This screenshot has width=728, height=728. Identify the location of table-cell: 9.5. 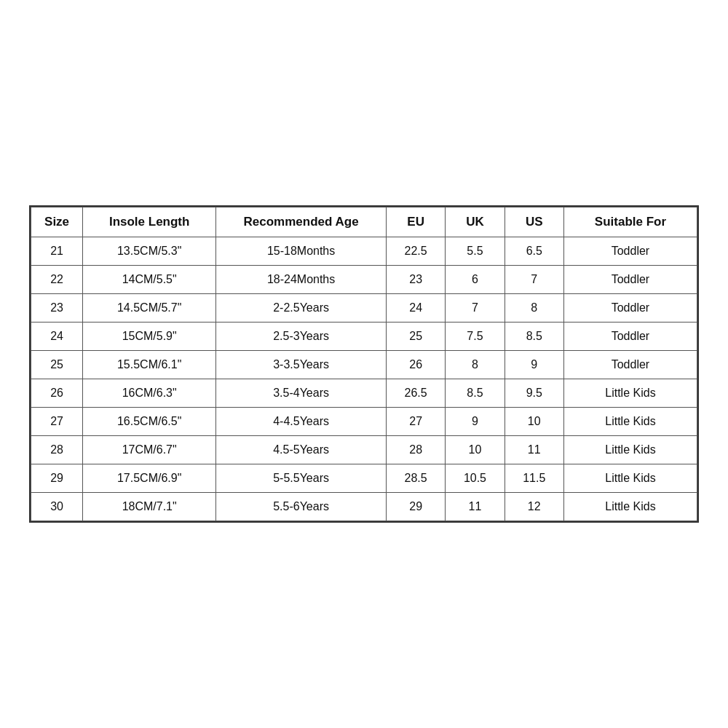
(534, 393).